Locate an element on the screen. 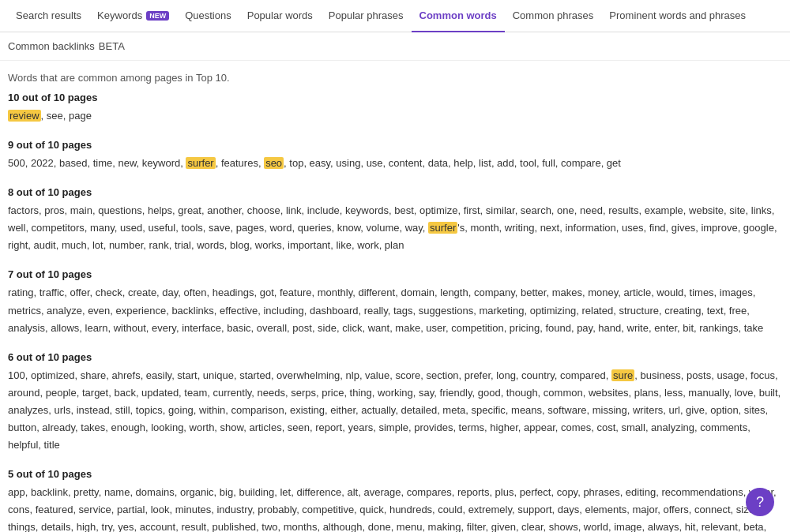  words-section: 10 out of 10 pagesreview, see, page is located at coordinates (395, 108).